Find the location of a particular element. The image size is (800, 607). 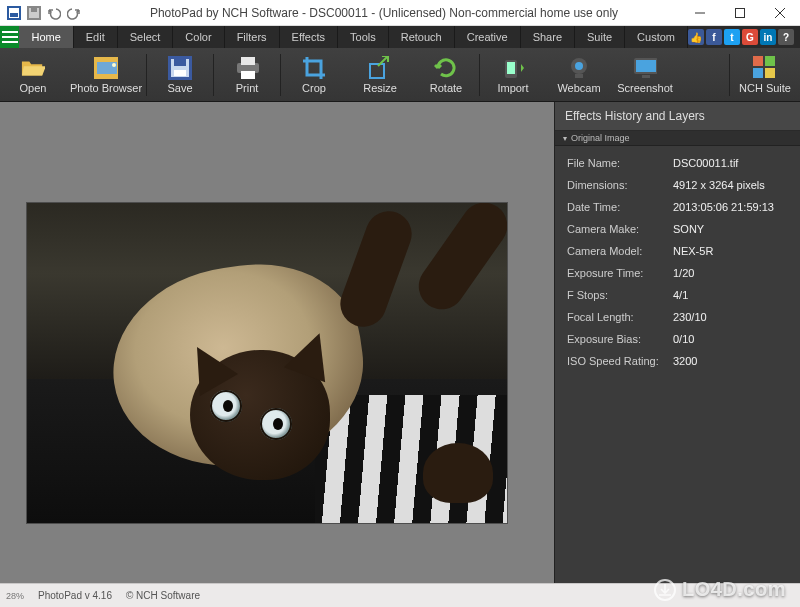

meta-row: File Name:DSC00011.tif is located at coordinates (678, 163).